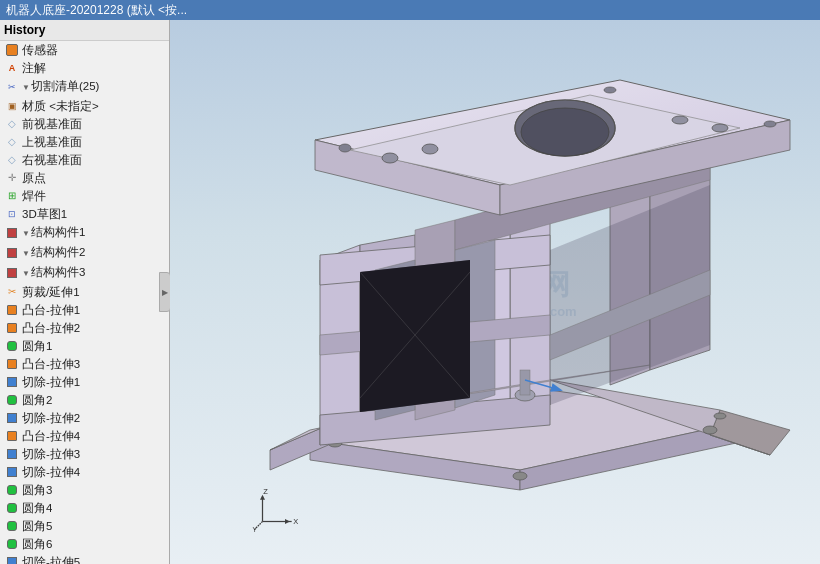  I want to click on tree-item-top-plane: ◇ 上视基准面, so click(84, 142).